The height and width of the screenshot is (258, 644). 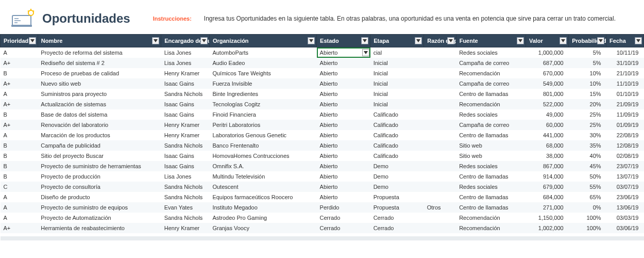 I want to click on cell-nombre: Proceso de pruebas de calidad, so click(x=99, y=73).